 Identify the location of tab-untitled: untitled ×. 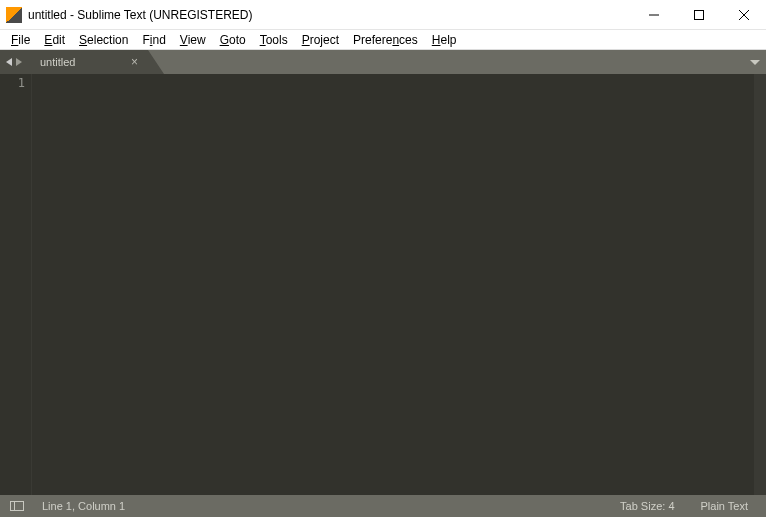
(88, 62).